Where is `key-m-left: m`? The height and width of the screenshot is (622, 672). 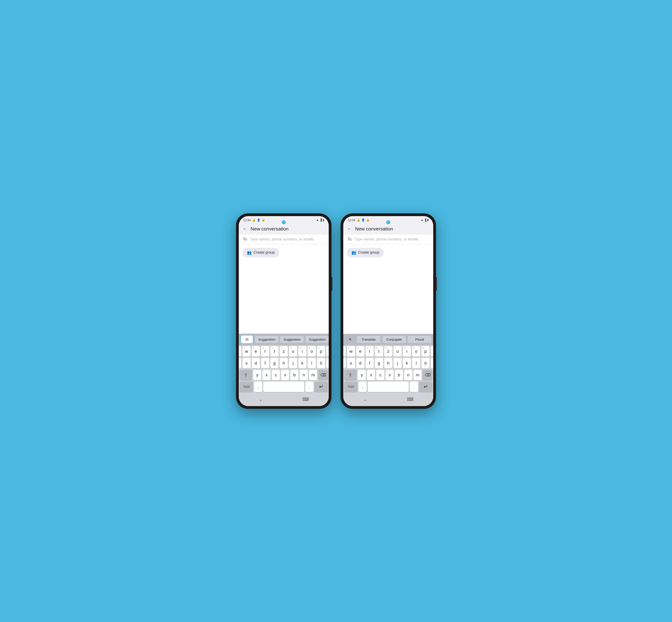
key-m-left: m is located at coordinates (313, 375).